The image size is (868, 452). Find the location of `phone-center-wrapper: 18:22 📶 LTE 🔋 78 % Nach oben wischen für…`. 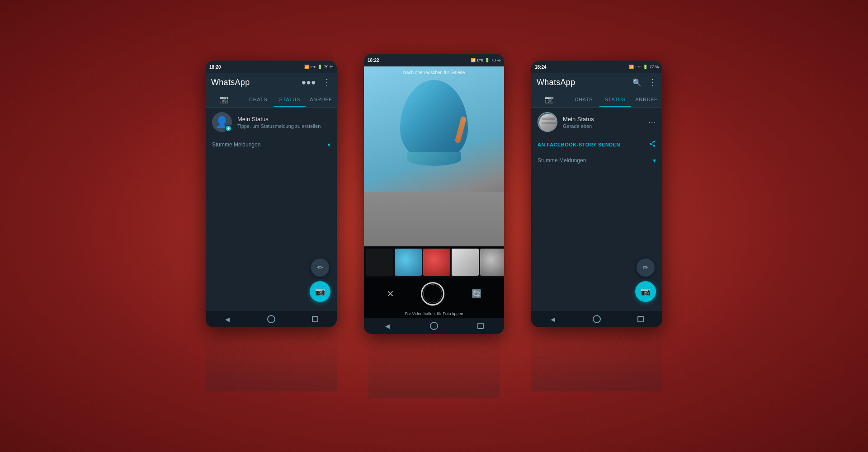

phone-center-wrapper: 18:22 📶 LTE 🔋 78 % Nach oben wischen für… is located at coordinates (434, 226).